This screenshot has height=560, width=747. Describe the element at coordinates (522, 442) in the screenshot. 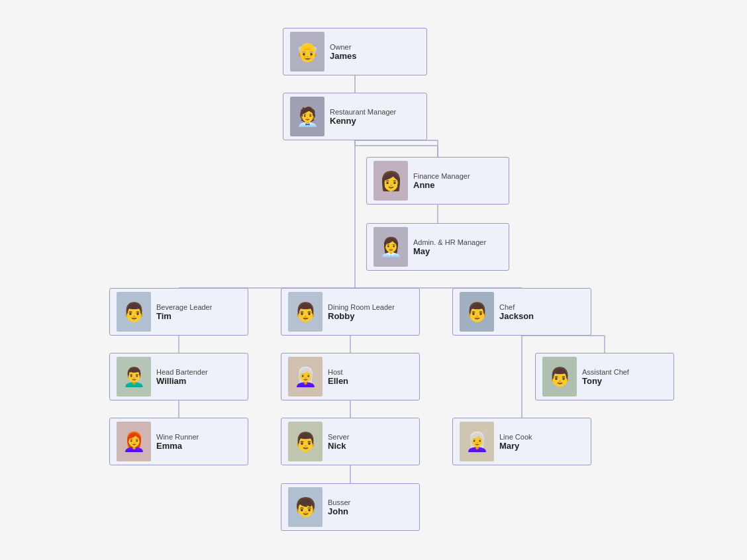

I see `node-line_cook: 👩‍🦳Line CookMary` at that location.